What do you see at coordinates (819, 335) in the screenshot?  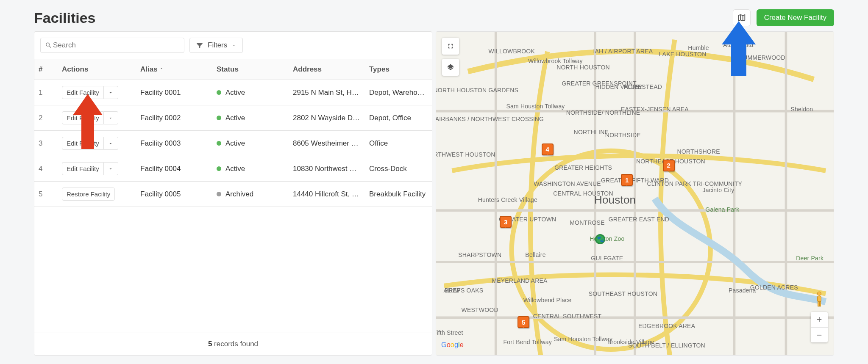 I see `map-zoom-out-button: −` at bounding box center [819, 335].